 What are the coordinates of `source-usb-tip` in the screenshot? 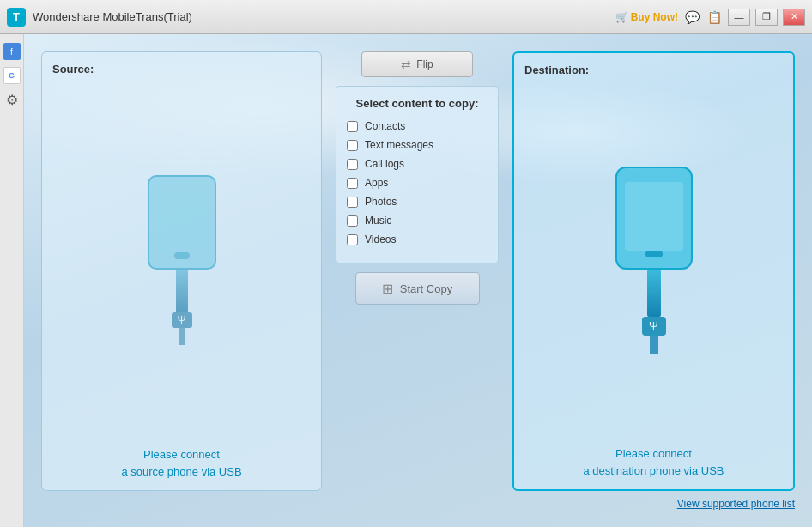 It's located at (182, 336).